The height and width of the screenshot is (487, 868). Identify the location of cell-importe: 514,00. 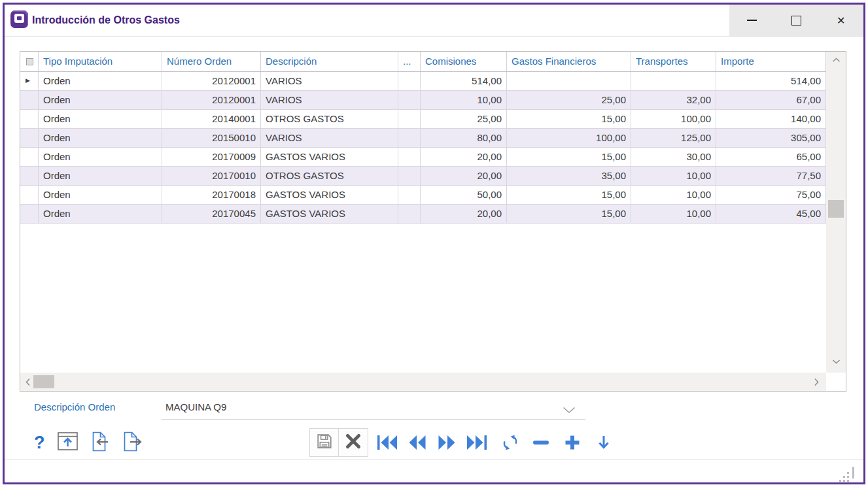
(771, 81).